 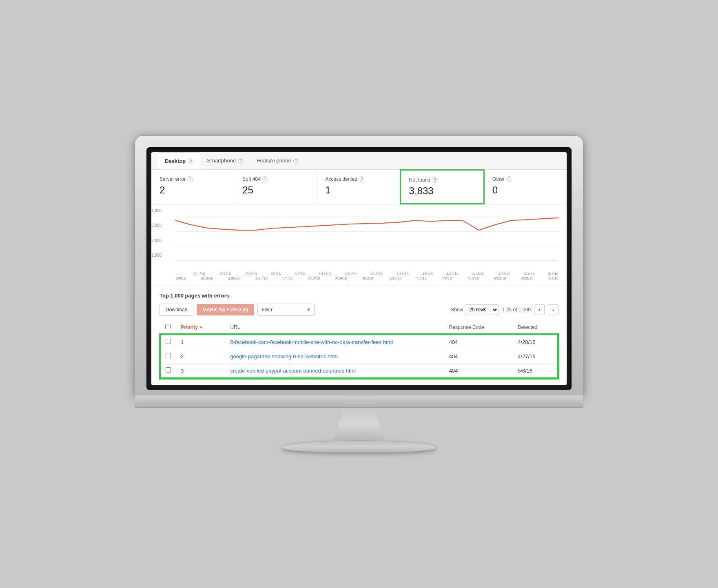 I want to click on stats-row: Server error ? 2 Soft 404 ? 25, so click(x=359, y=187).